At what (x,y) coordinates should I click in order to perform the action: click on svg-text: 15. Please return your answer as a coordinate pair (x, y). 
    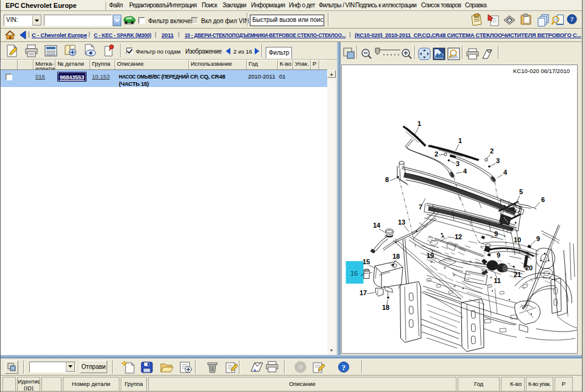
    Looking at the image, I should click on (366, 262).